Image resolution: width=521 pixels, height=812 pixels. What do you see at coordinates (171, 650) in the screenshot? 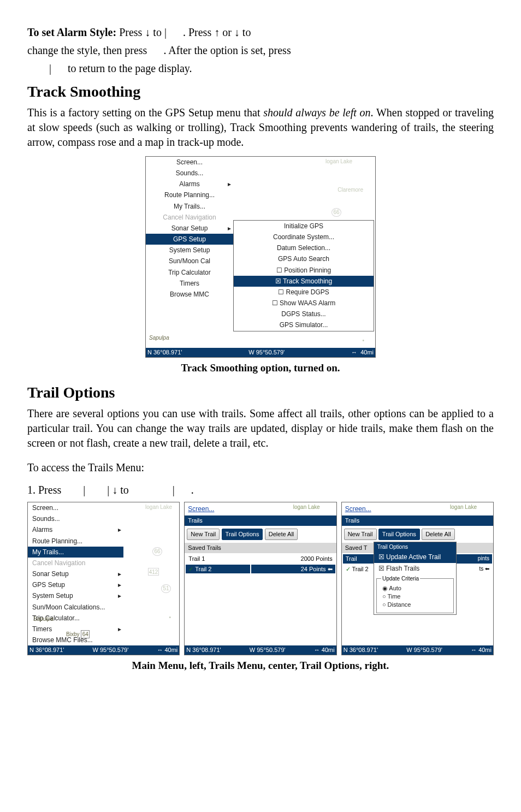
I see `status2-scale: 40mi` at bounding box center [171, 650].